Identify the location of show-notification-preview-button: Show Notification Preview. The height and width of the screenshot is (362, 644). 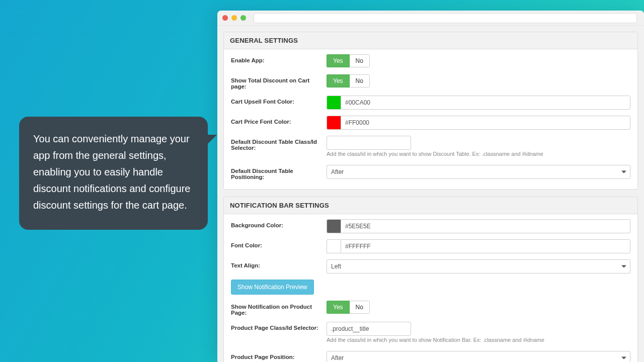
(273, 287).